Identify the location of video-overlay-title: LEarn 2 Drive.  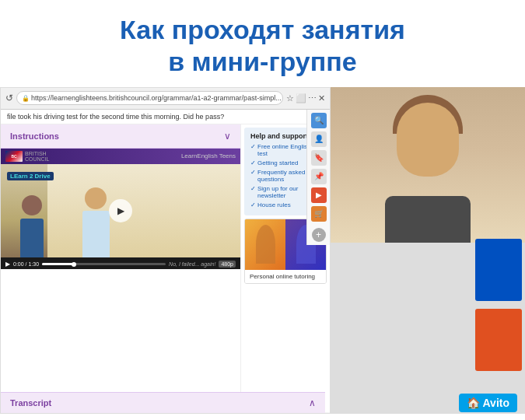
(30, 174).